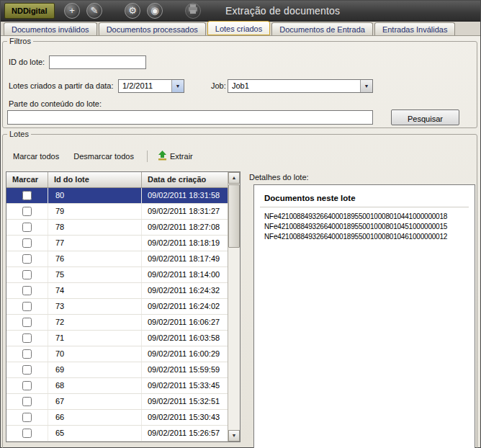 Image resolution: width=481 pixels, height=448 pixels. I want to click on id-lote-label: ID do lote:, so click(27, 62).